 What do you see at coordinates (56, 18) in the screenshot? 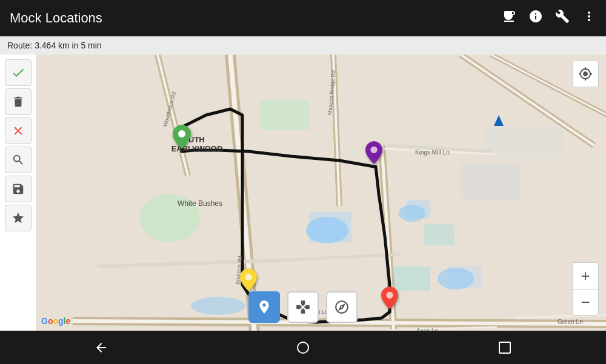
I see `app-title: Mock Locations` at bounding box center [56, 18].